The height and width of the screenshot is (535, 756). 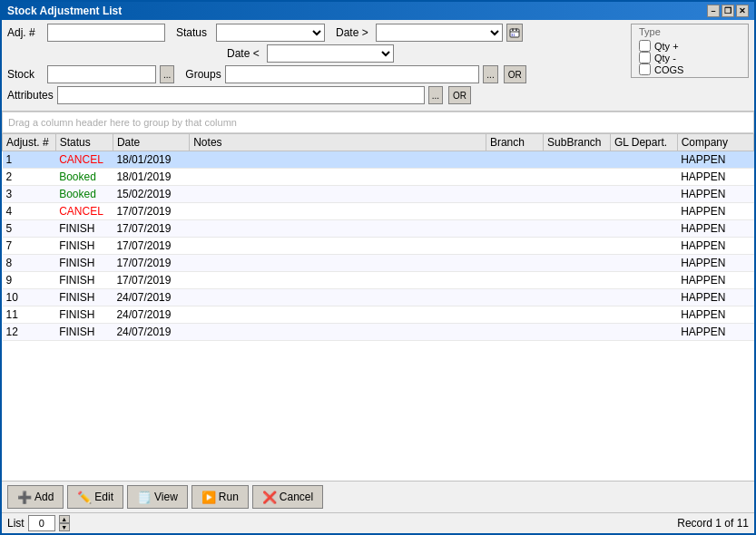 What do you see at coordinates (151, 143) in the screenshot?
I see `col-date: Date` at bounding box center [151, 143].